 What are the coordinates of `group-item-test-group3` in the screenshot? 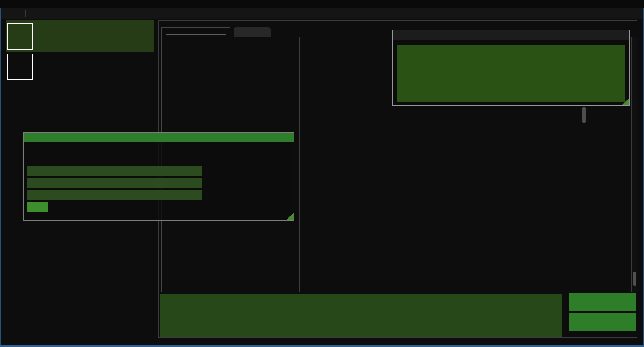 It's located at (80, 36).